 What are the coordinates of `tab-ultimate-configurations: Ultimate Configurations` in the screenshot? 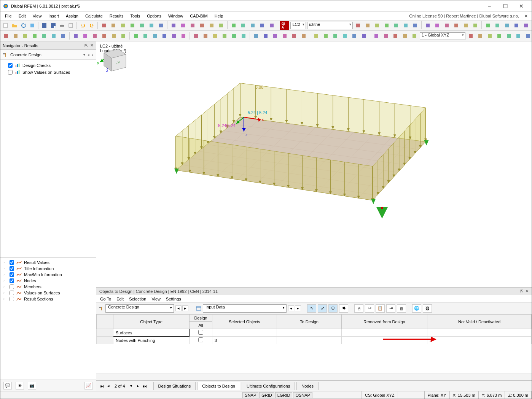 It's located at (268, 386).